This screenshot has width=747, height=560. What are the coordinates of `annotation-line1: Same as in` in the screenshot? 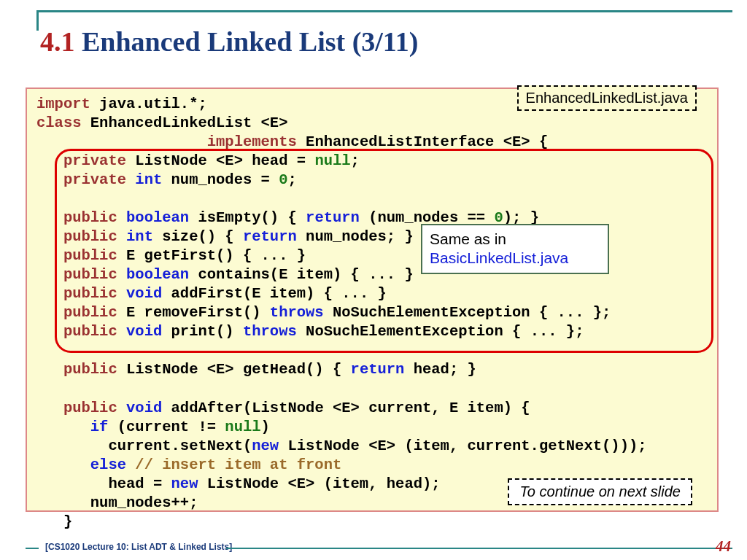 It's located at (468, 239).